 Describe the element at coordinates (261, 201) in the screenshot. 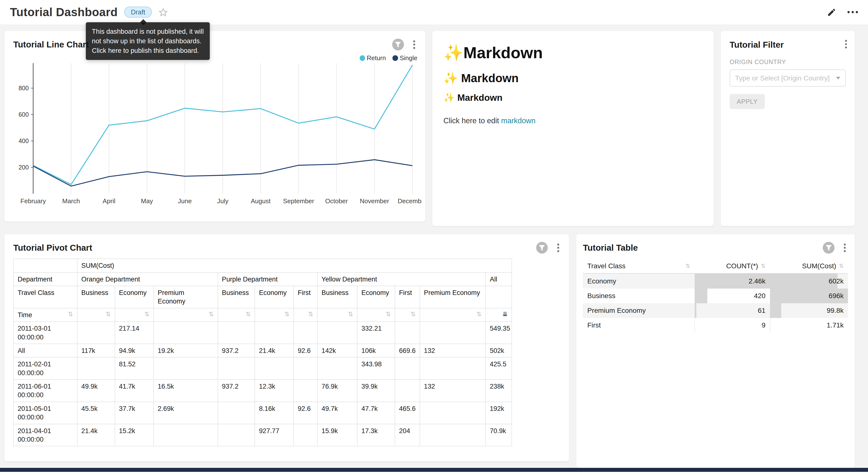

I see `x-axis-label: August` at that location.